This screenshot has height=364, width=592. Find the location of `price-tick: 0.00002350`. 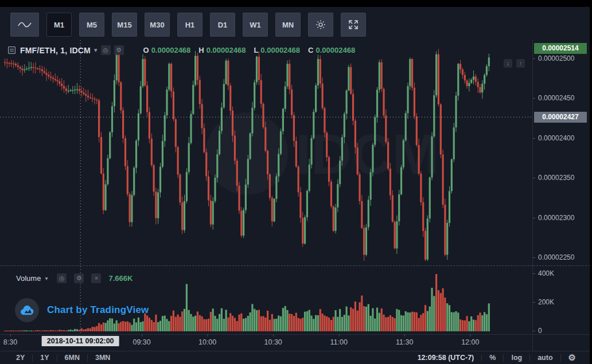

price-tick: 0.00002350 is located at coordinates (556, 178).